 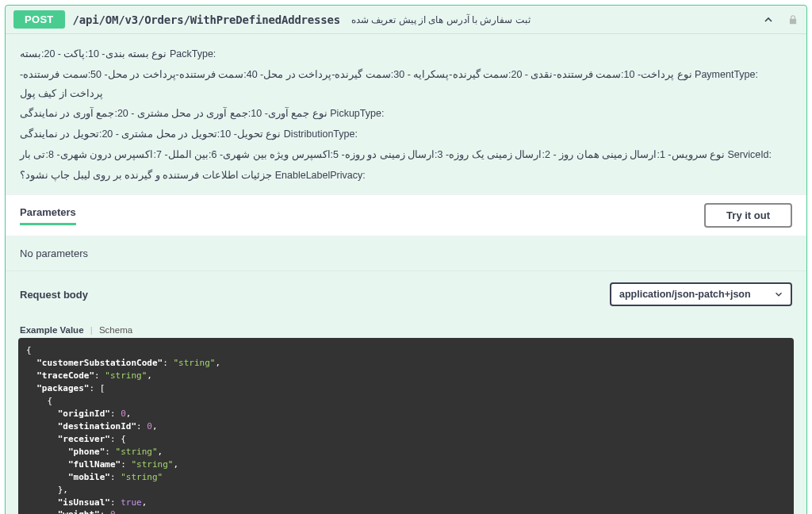 I want to click on example-tabs: Example Value | Schema, so click(x=406, y=328).